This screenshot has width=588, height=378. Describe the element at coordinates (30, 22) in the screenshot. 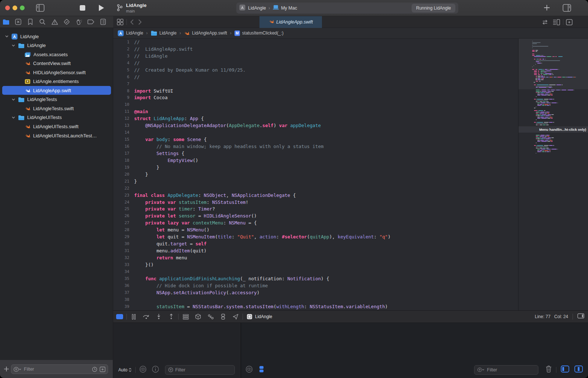

I see `bookmarks-navigator-tab` at that location.